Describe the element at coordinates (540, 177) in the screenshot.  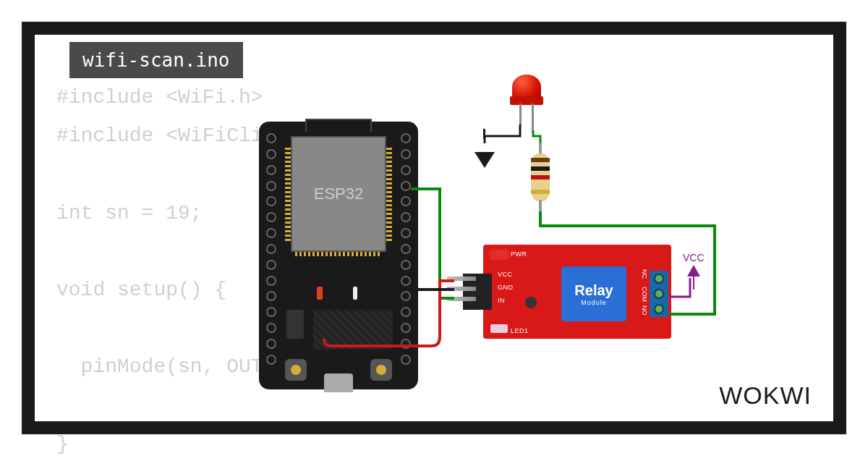
I see `resistor-body` at that location.